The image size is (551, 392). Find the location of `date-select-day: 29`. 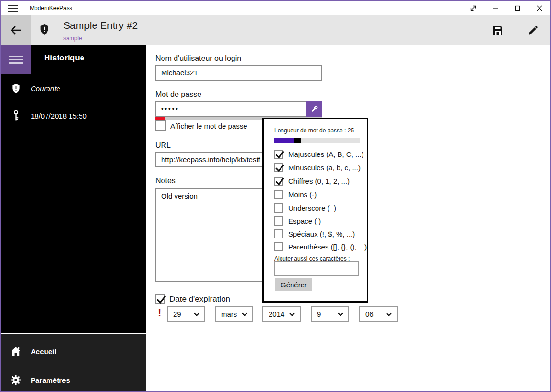

date-select-day: 29 is located at coordinates (186, 314).